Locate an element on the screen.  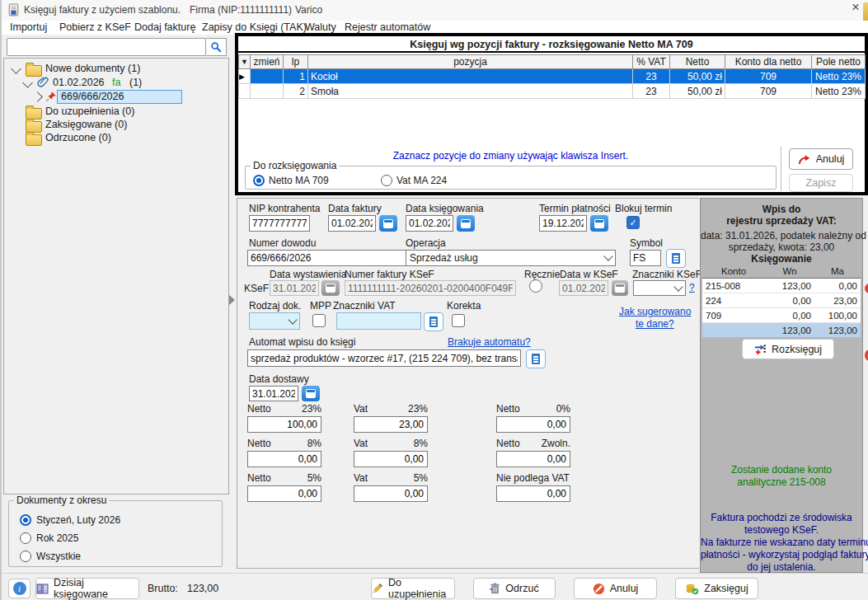
tree-item-document-date: 01.02.2026 is located at coordinates (79, 82).